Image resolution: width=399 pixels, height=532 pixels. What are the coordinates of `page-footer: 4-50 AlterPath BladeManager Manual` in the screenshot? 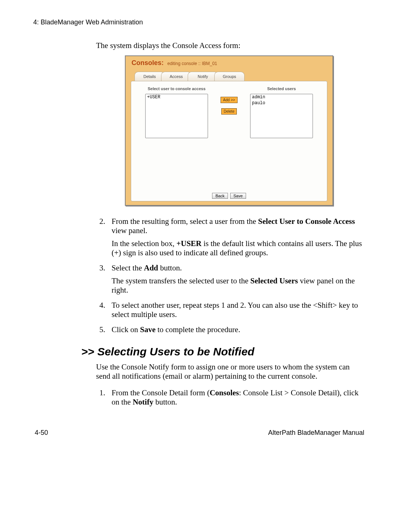 It's located at (200, 433).